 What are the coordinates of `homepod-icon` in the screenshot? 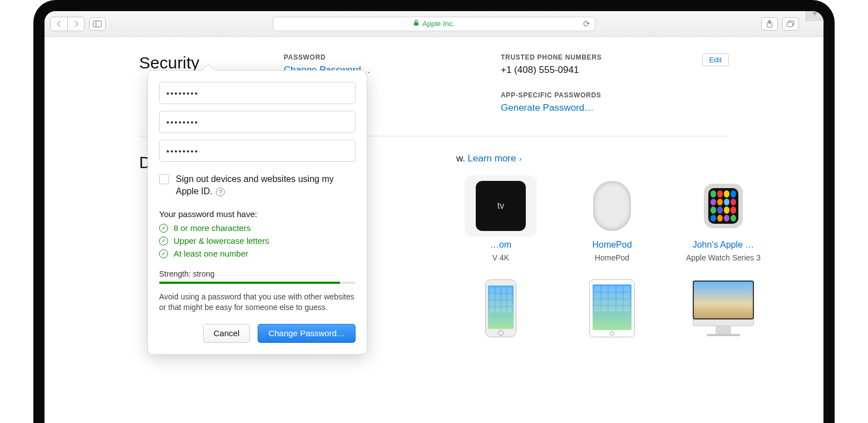 It's located at (612, 206).